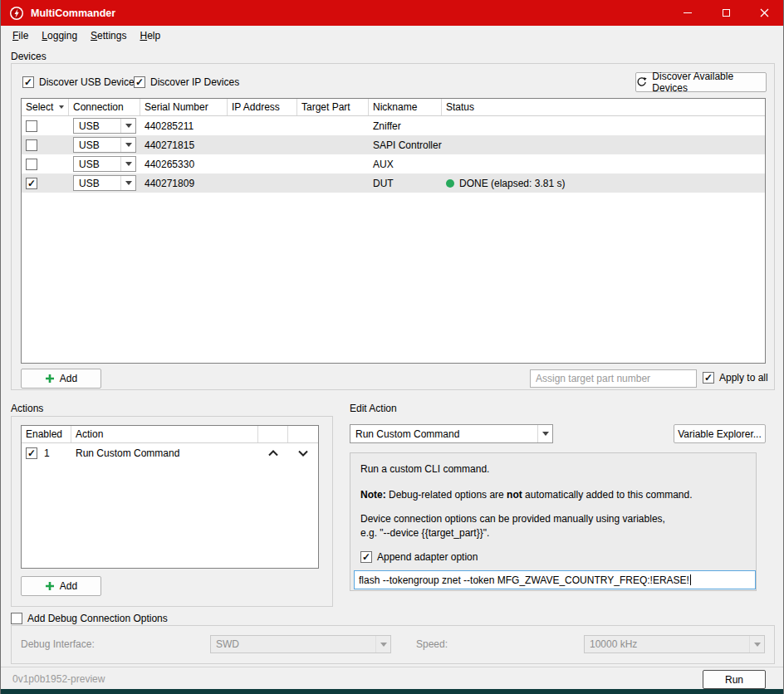  Describe the element at coordinates (667, 644) in the screenshot. I see `speed-value: 10000 kHz` at that location.